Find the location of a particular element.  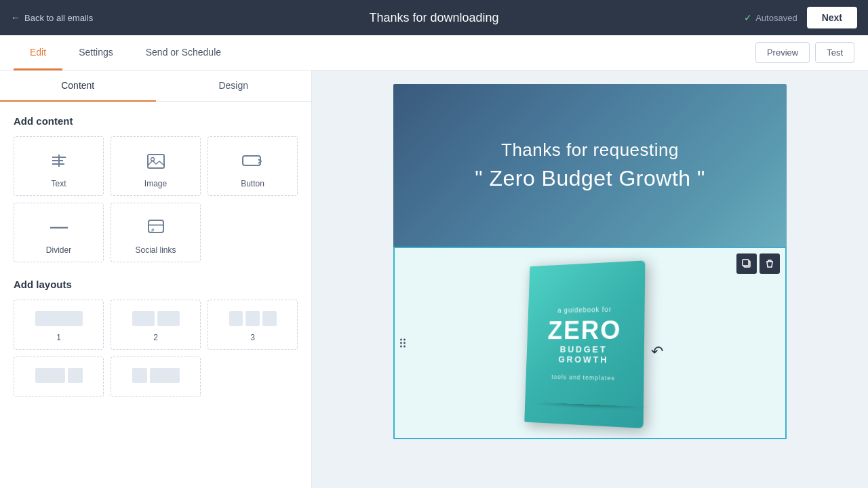

add-layouts-title: Add layouts is located at coordinates (156, 285).